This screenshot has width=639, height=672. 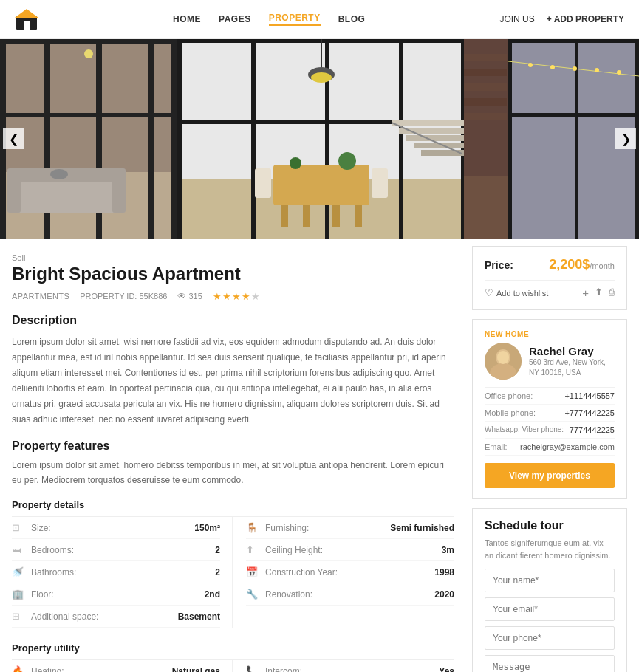 I want to click on share-icon: ⬆, so click(x=598, y=292).